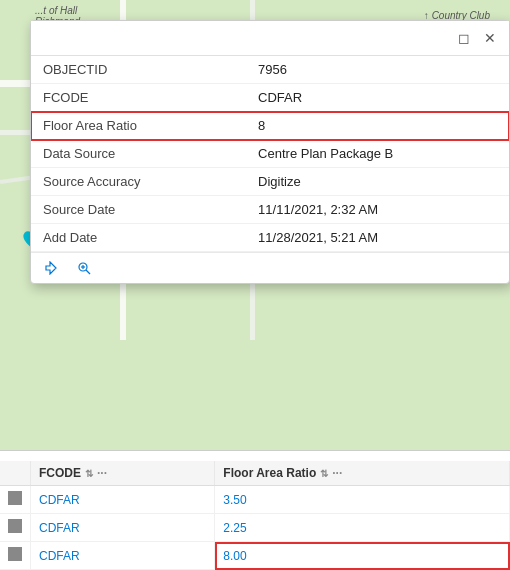  What do you see at coordinates (464, 38) in the screenshot?
I see `minimize-button: ◻` at bounding box center [464, 38].